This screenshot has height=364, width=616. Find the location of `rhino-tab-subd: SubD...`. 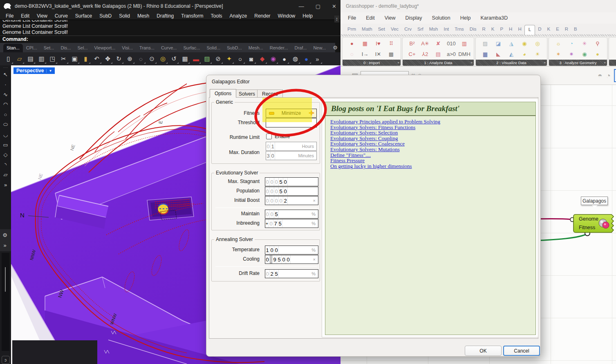

rhino-tab-subd: SubD... is located at coordinates (235, 48).